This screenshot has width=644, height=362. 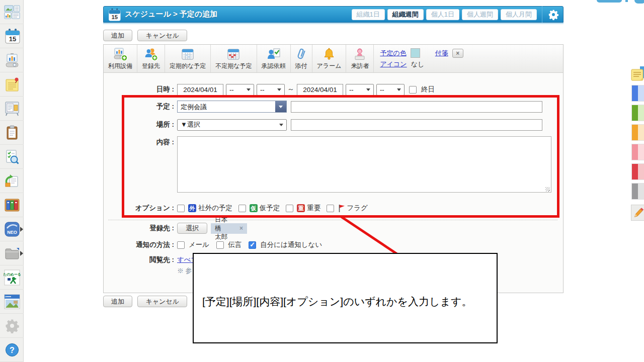 I want to click on view-button-personal-month: 個人月間, so click(x=519, y=15).